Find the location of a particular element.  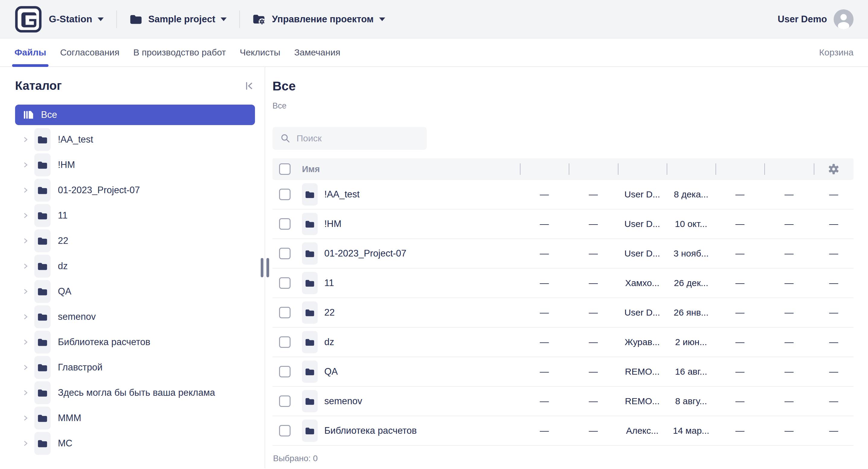

chevron-down-icon is located at coordinates (382, 20).